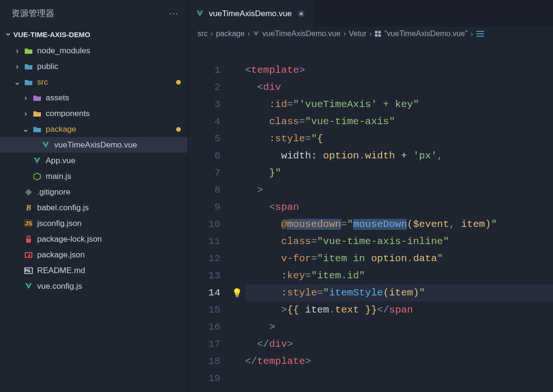  What do you see at coordinates (29, 224) in the screenshot?
I see `json-icon: JS` at bounding box center [29, 224].